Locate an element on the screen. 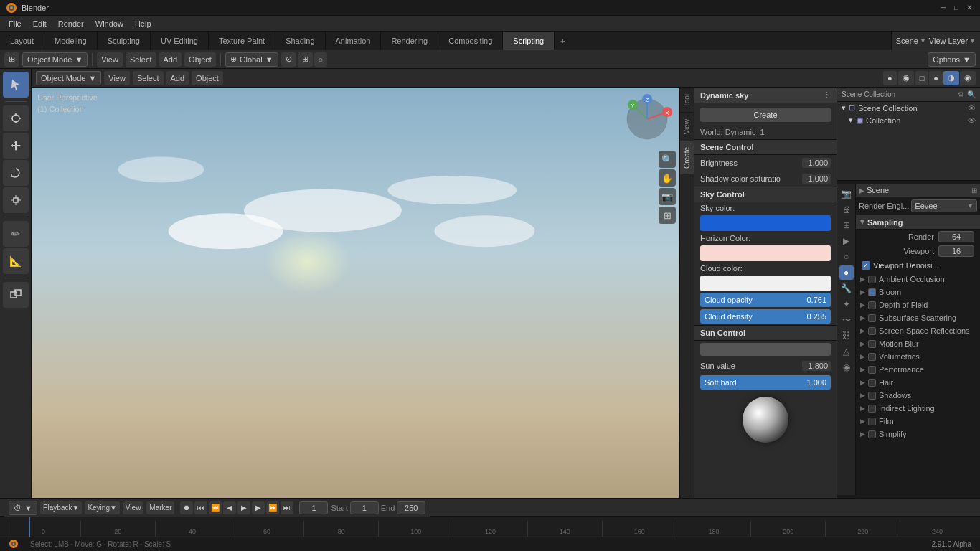  mb-checkbox is located at coordinates (872, 344).